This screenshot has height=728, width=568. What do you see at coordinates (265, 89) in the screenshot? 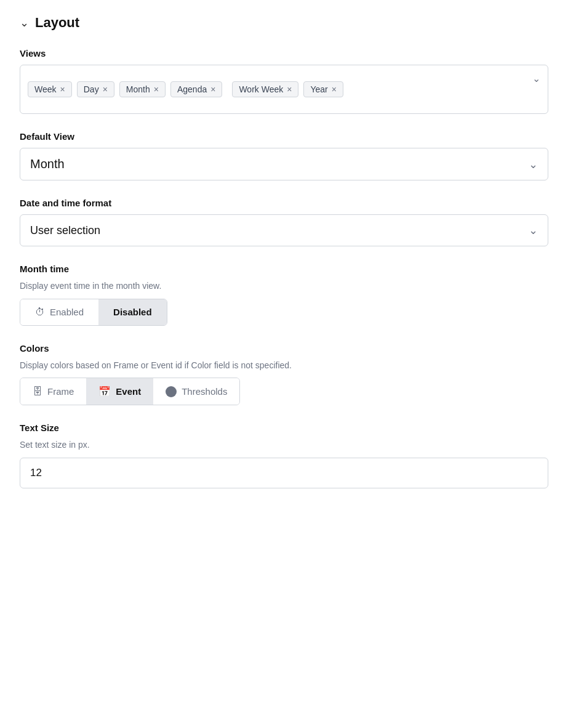
I see `tag-workweek: Work Week ×` at bounding box center [265, 89].